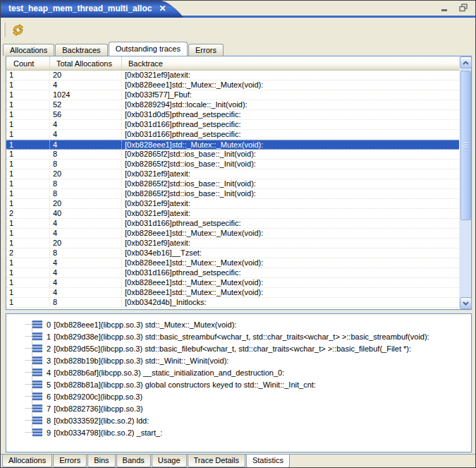 Image resolution: width=476 pixels, height=468 pixels. Describe the element at coordinates (238, 325) in the screenshot. I see `trace-frame-item: 0 [0xb828eee1](libcpp.so.3) std::_Mutex:…` at that location.